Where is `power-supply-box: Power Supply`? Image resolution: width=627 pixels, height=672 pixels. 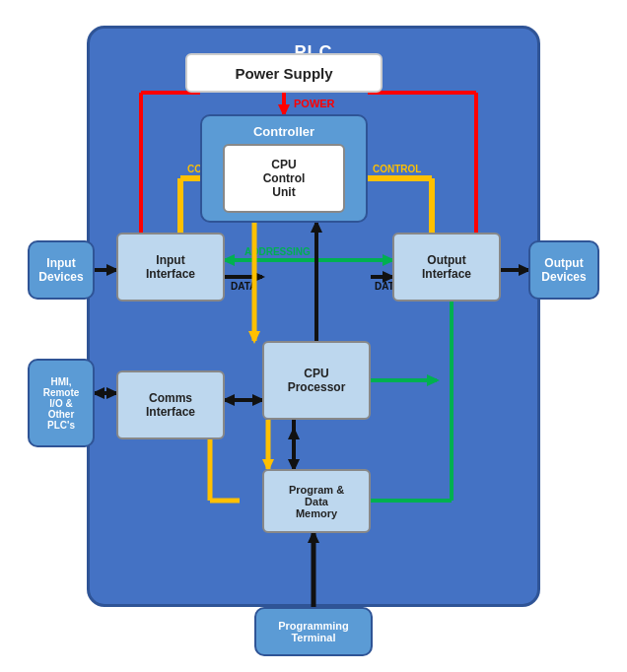
power-supply-box: Power Supply is located at coordinates (284, 73).